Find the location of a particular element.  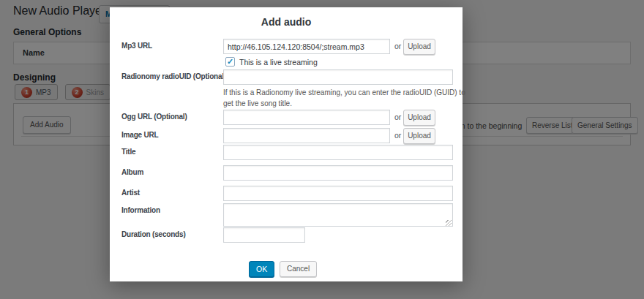

textarea-resize-handle-icon is located at coordinates (449, 223).